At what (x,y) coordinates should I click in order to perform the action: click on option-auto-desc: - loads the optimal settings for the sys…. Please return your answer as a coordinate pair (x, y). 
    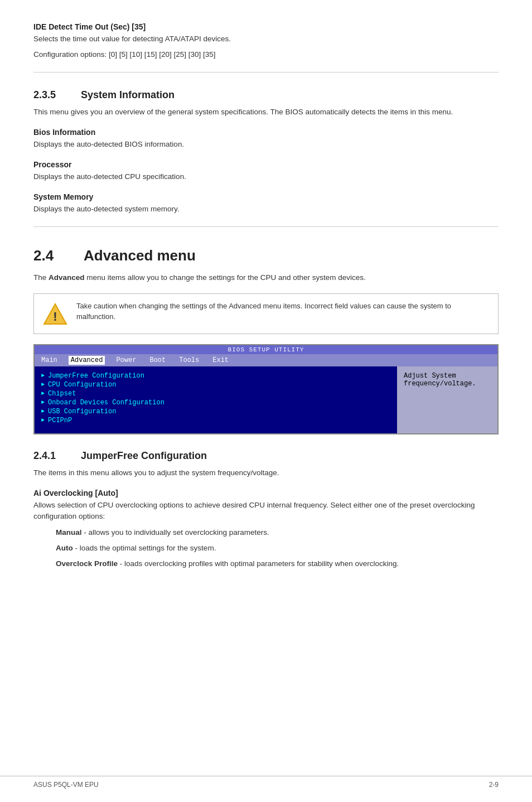
    Looking at the image, I should click on (146, 548).